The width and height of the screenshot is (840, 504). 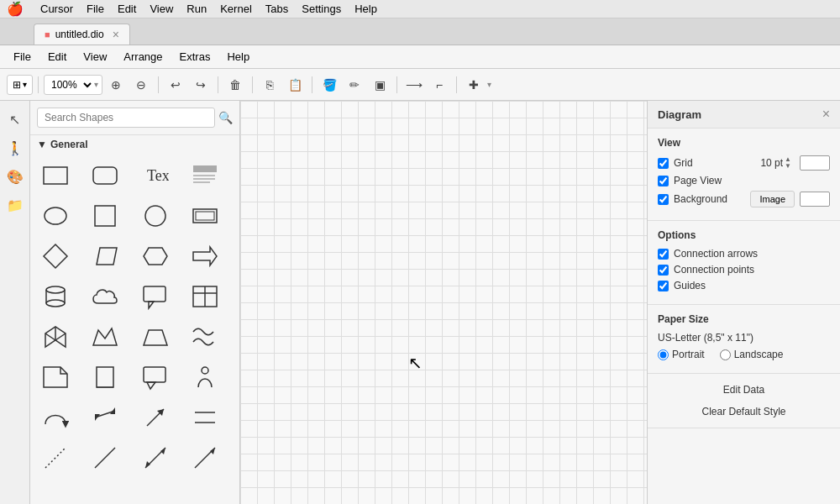 I want to click on image-button: Image, so click(x=773, y=199).